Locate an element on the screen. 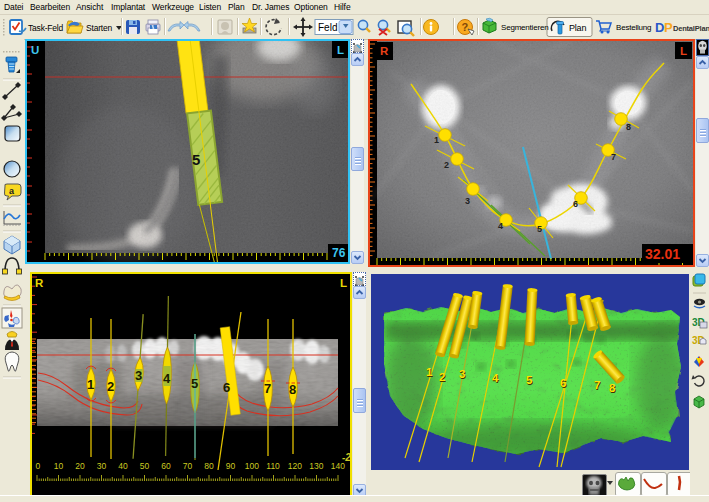 The height and width of the screenshot is (502, 709). svg-text: 30 is located at coordinates (102, 466).